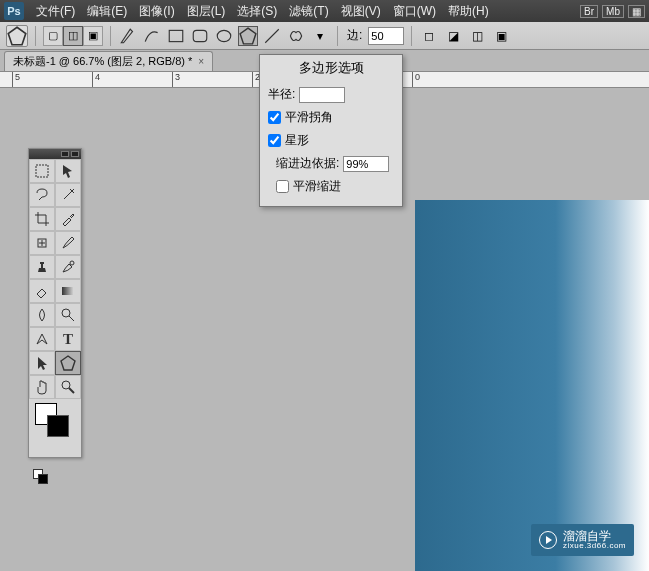  Describe the element at coordinates (224, 36) in the screenshot. I see `ellipse-shape-icon` at that location.